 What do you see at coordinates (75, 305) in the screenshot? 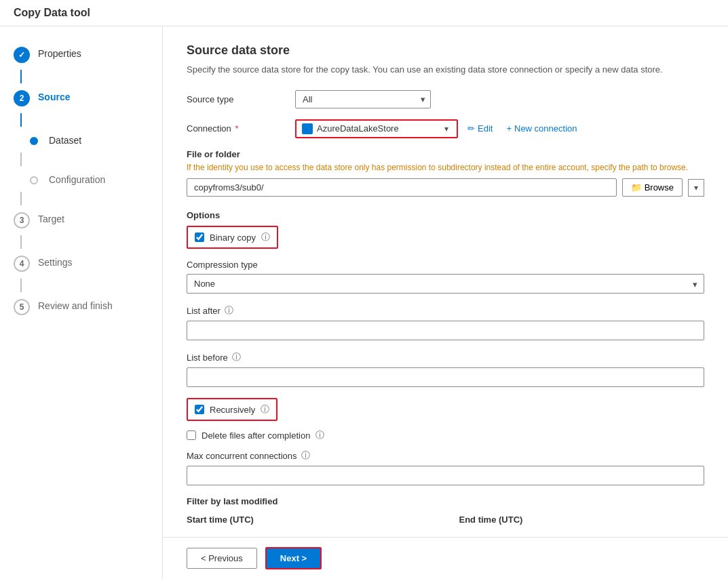
I see `step-label-review: Review and finish` at bounding box center [75, 305].